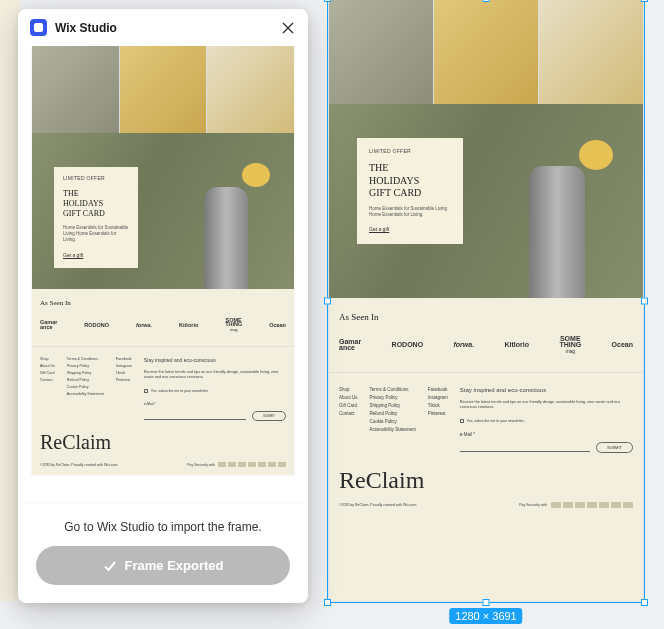 The image size is (664, 629). Describe the element at coordinates (410, 212) in the screenshot. I see `hero-description: Home Essentials for Sustainable Living H…` at that location.